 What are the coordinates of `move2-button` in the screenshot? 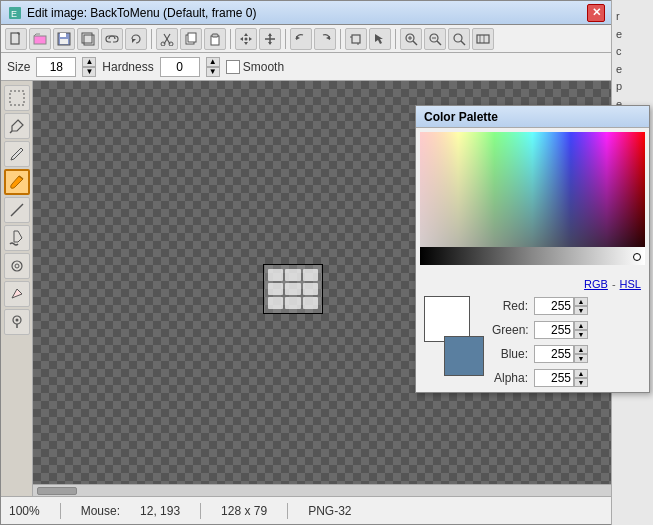 It's located at (270, 39).